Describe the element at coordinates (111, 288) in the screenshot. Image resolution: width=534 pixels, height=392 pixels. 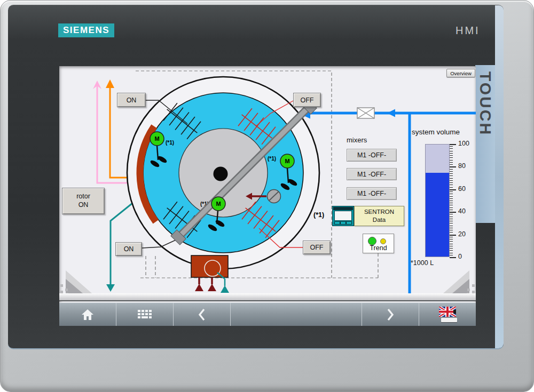
I see `arrow-down-icon` at that location.